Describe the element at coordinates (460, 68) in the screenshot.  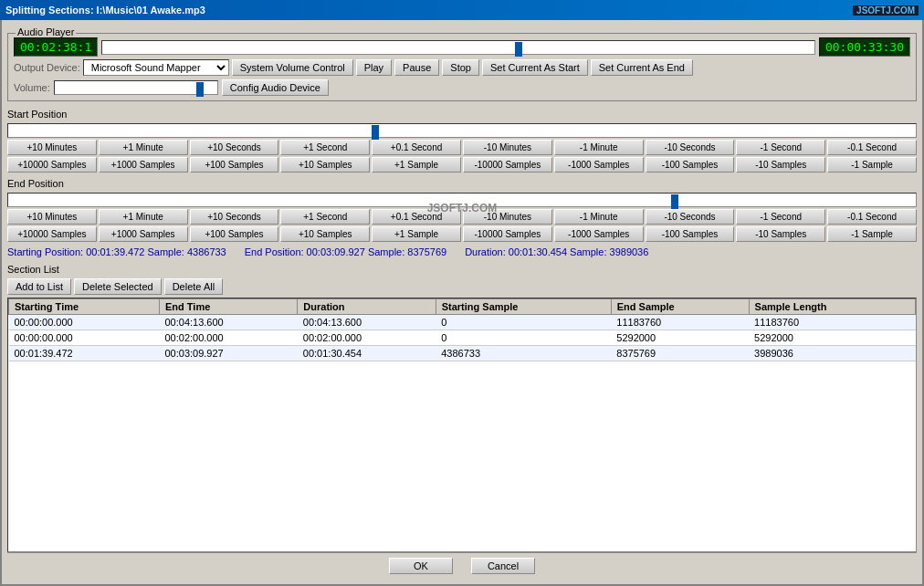
I see `stop-button: Stop` at that location.